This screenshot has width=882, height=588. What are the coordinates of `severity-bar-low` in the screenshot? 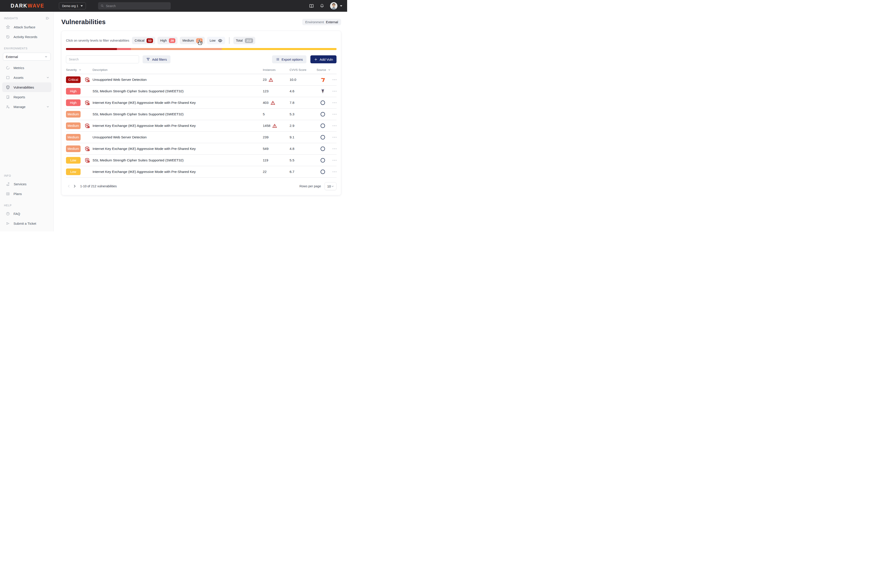 It's located at (279, 49).